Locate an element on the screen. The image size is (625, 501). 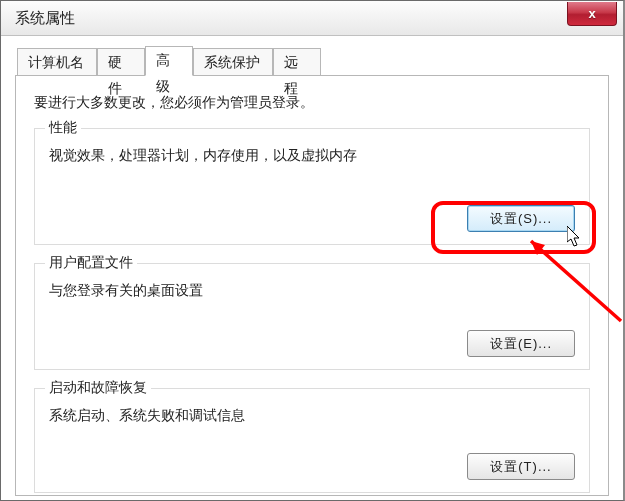
tab-hardware: 硬件 is located at coordinates (121, 62).